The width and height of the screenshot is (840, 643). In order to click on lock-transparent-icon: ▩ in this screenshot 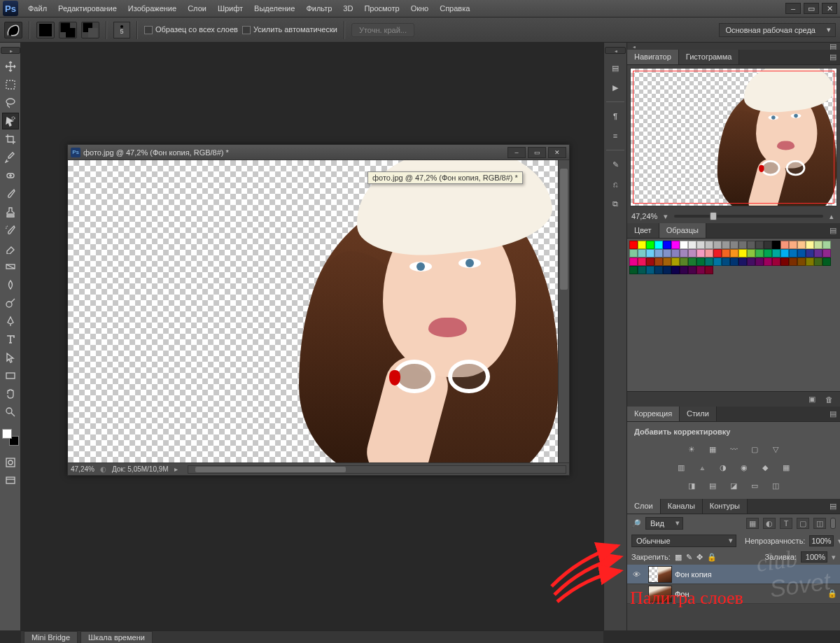, I will do `click(678, 557)`.